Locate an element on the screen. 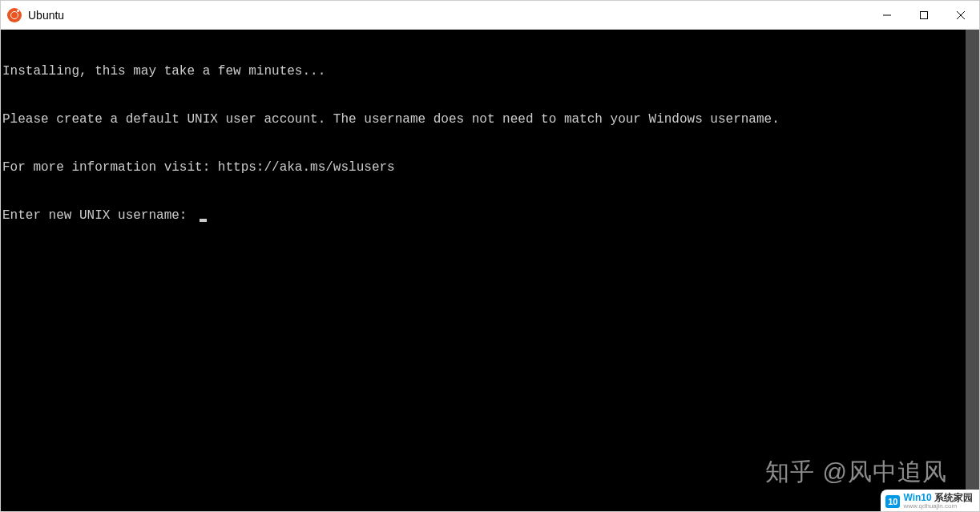 This screenshot has height=512, width=980. close-icon is located at coordinates (961, 15).